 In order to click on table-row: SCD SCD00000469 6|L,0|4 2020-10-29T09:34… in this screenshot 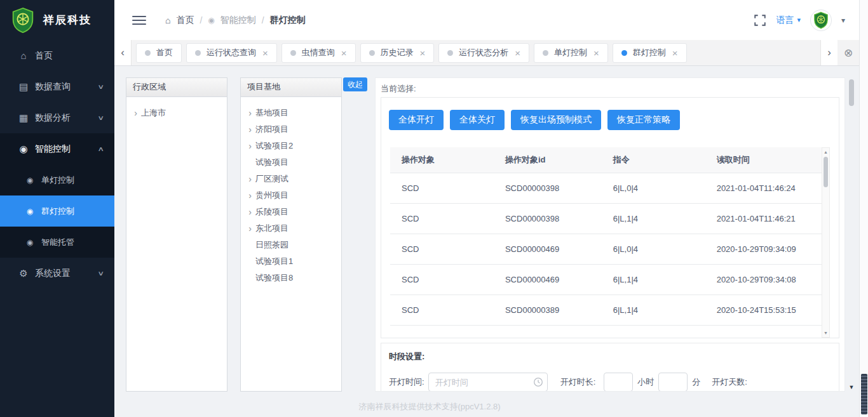, I will do `click(606, 249)`.